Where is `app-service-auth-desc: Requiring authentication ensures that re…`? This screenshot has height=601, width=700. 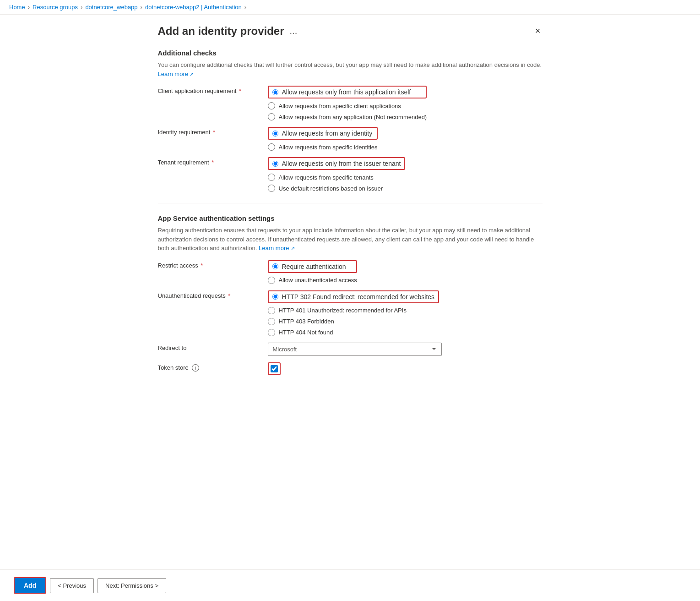 app-service-auth-desc: Requiring authentication ensures that re… is located at coordinates (350, 239).